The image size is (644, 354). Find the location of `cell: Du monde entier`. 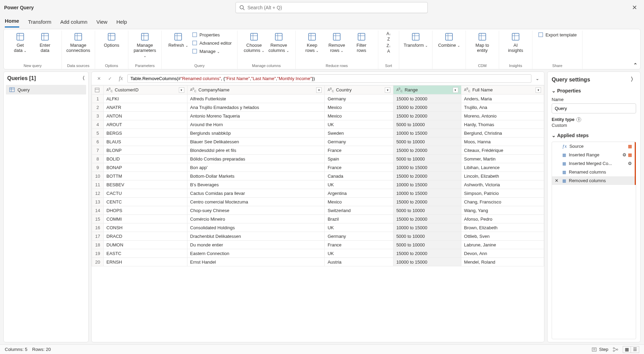

cell: Du monde entier is located at coordinates (256, 245).